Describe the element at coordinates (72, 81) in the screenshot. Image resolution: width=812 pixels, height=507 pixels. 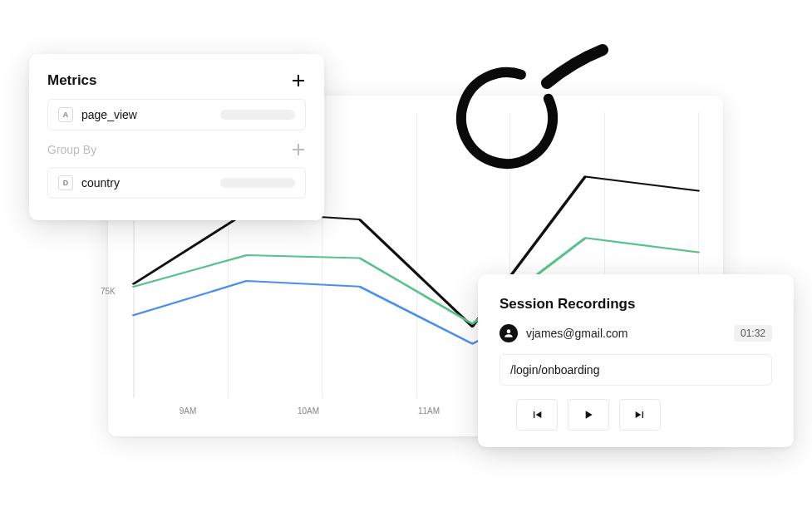
I see `metrics-title: Metrics` at that location.